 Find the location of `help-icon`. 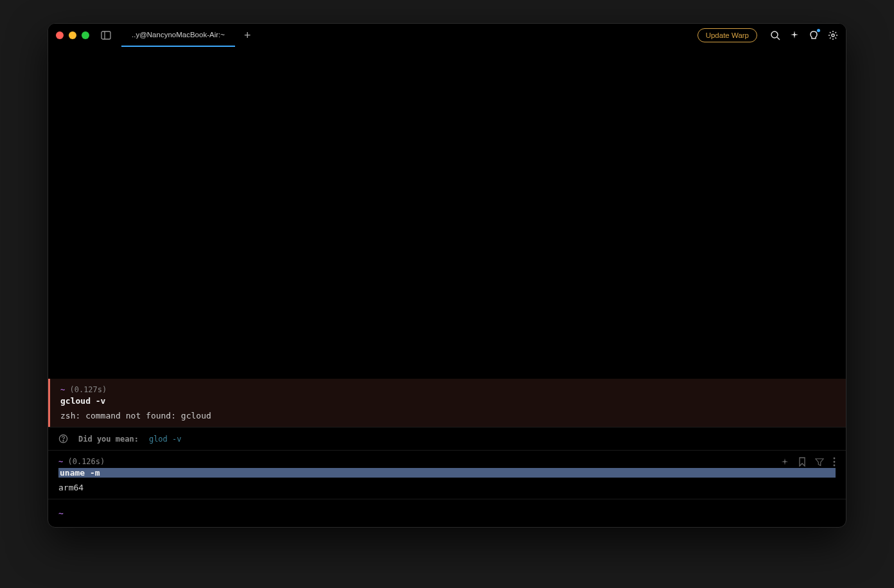

help-icon is located at coordinates (63, 439).